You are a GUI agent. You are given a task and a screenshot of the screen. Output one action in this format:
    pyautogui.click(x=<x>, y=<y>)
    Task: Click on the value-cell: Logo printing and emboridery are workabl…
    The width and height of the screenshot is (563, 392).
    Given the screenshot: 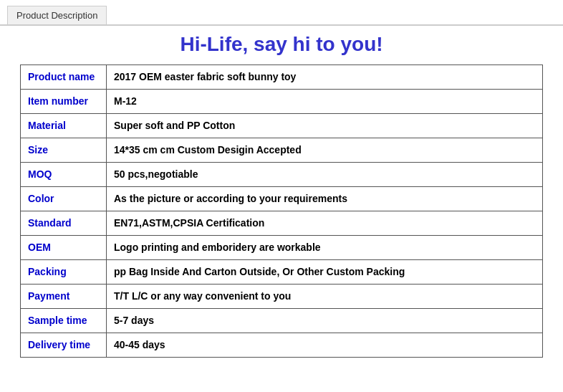 What is the action you would take?
    pyautogui.click(x=325, y=248)
    